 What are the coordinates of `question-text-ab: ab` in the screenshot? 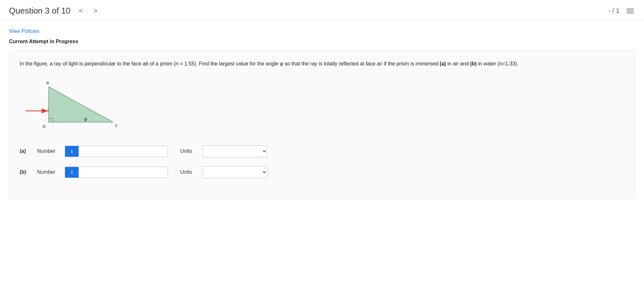 It's located at (146, 64).